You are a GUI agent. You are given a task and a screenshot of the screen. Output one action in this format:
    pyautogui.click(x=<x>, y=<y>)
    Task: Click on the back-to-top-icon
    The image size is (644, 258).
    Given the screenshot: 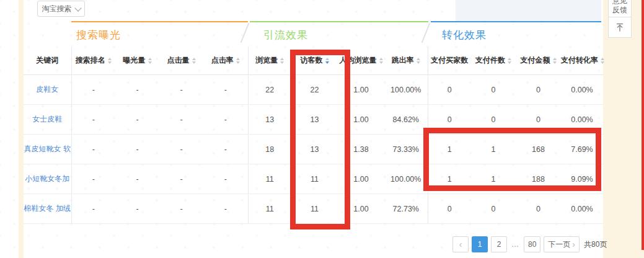 What is the action you would take?
    pyautogui.click(x=620, y=27)
    